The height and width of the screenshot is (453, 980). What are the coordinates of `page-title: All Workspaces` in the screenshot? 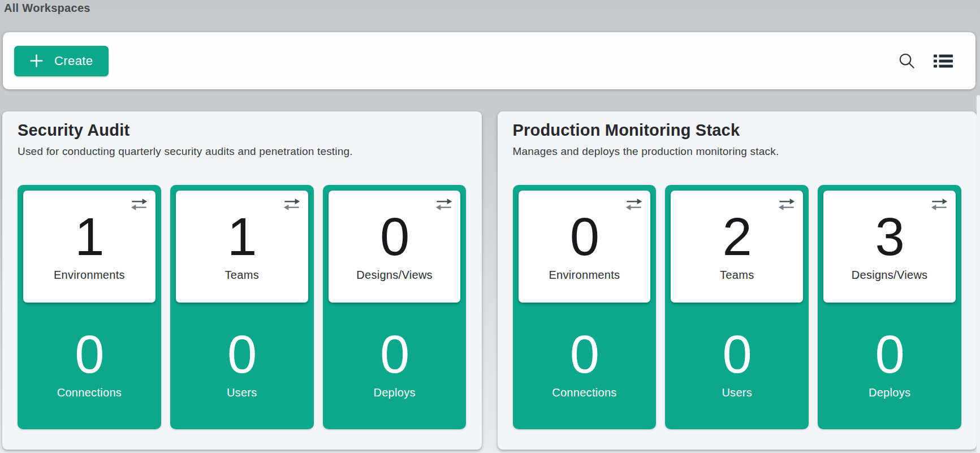 It's located at (490, 7).